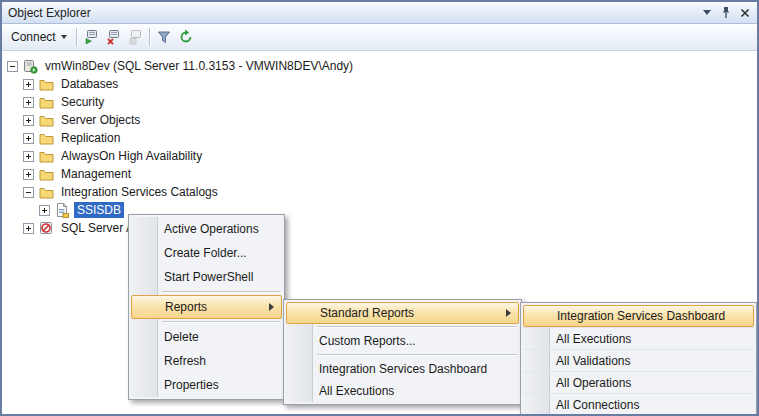 The image size is (759, 416). I want to click on tree-item-ssisdb: SSISDB, so click(382, 210).